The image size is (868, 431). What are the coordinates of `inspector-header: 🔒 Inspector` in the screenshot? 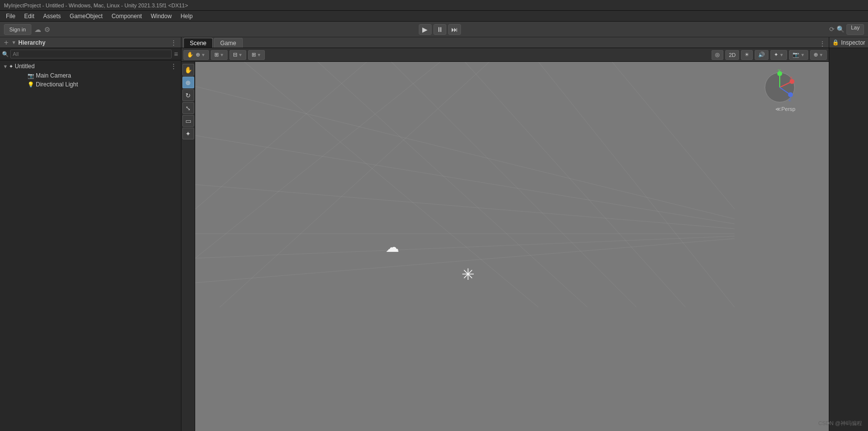 It's located at (848, 43).